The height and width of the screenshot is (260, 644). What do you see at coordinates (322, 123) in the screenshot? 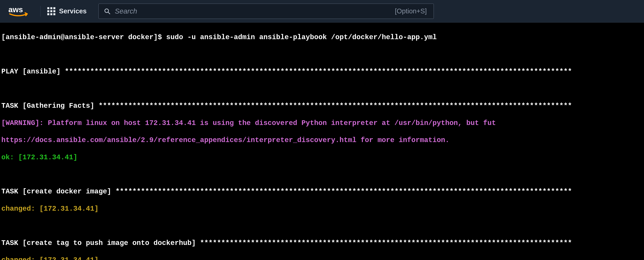
I see `warning-line: [WARNING]: Platform linux on host 172.31…` at bounding box center [322, 123].